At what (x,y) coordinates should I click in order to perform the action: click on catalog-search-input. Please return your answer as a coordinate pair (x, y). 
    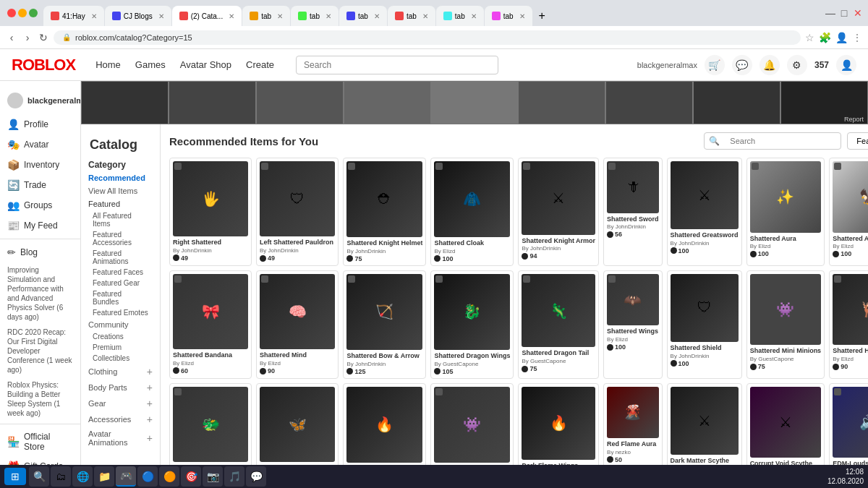
    Looking at the image, I should click on (775, 141).